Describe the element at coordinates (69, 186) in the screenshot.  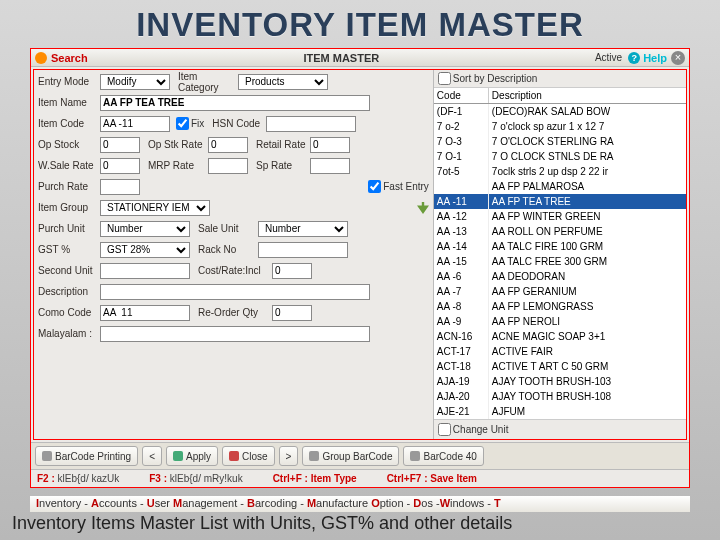
I see `purch-rate-label: Purch Rate` at that location.